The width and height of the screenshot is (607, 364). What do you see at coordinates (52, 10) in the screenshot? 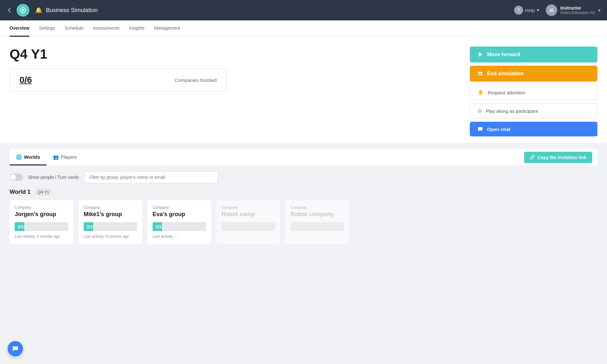
I see `header-left: 🔔 Business Simulation` at bounding box center [52, 10].